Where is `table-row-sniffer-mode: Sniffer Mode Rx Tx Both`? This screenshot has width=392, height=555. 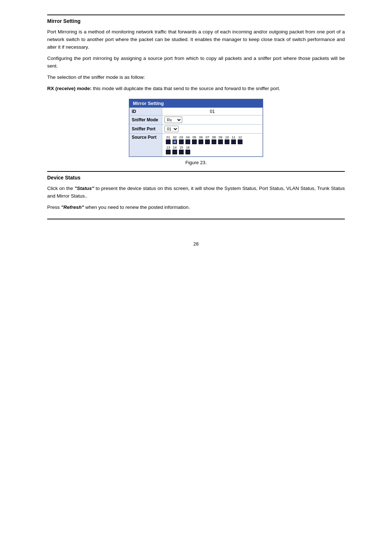
table-row-sniffer-mode: Sniffer Mode Rx Tx Both is located at coordinates (196, 120).